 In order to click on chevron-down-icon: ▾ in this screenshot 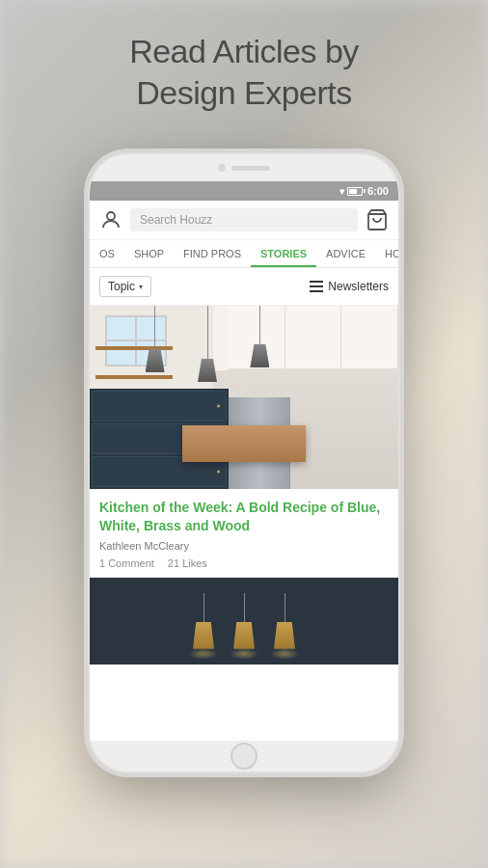, I will do `click(141, 287)`.